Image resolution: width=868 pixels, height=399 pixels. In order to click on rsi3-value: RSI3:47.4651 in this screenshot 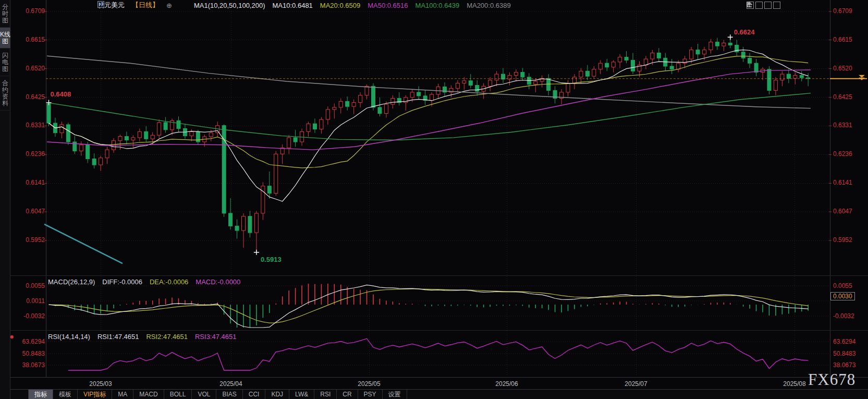, I will do `click(216, 337)`.